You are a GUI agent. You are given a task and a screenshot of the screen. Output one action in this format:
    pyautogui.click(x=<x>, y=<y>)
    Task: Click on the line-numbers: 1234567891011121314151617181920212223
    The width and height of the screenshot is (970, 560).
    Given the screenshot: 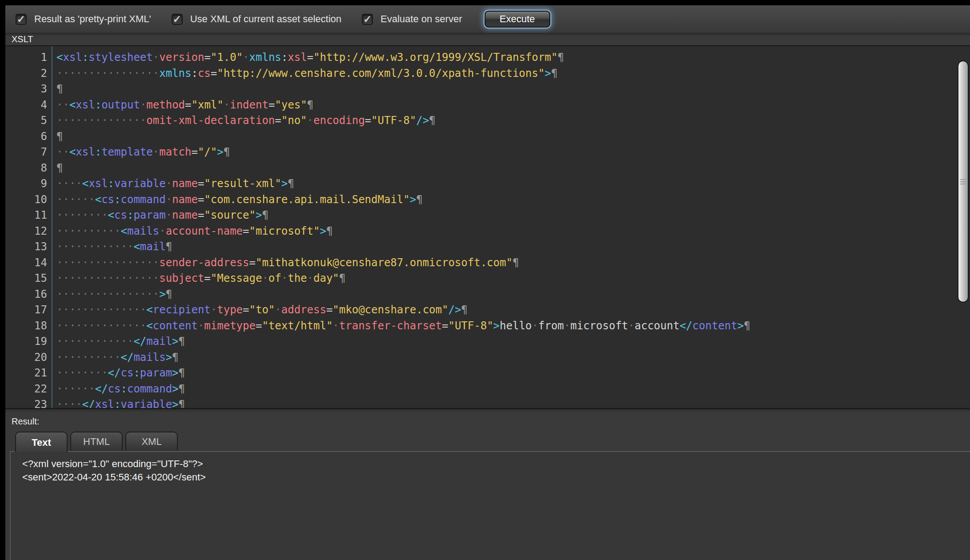 What is the action you would take?
    pyautogui.click(x=29, y=227)
    